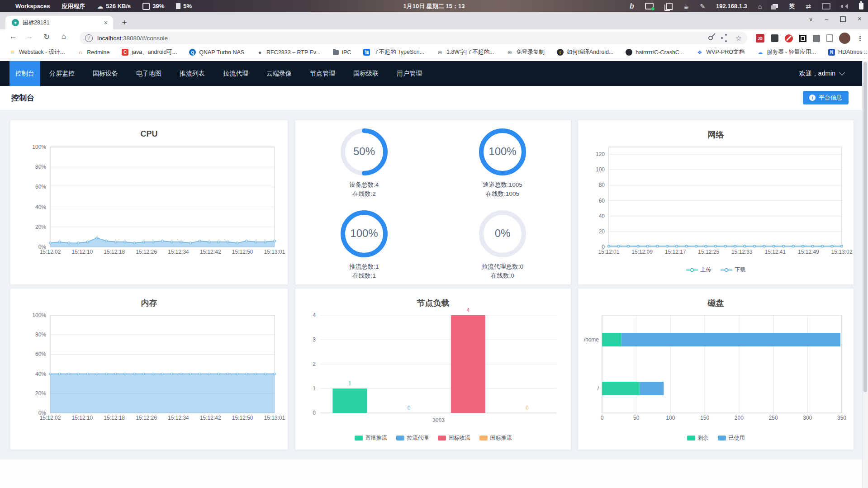 The height and width of the screenshot is (488, 868). What do you see at coordinates (64, 37) in the screenshot?
I see `home-button-icon: ⌂` at bounding box center [64, 37].